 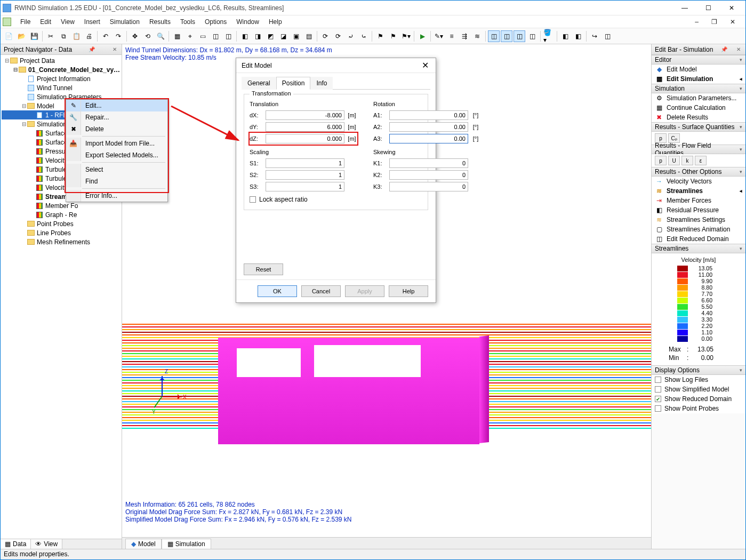 I want to click on tool-w1-icon: ◫, so click(x=494, y=36).